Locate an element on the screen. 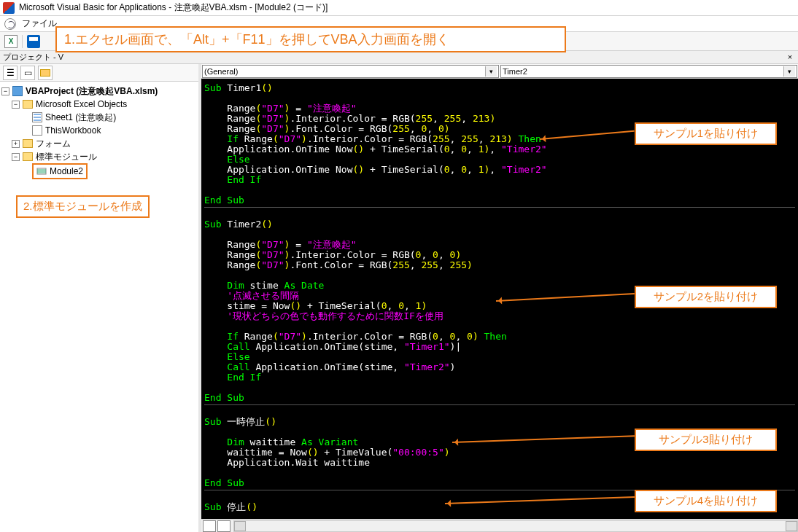  code-editor-footer is located at coordinates (500, 525).